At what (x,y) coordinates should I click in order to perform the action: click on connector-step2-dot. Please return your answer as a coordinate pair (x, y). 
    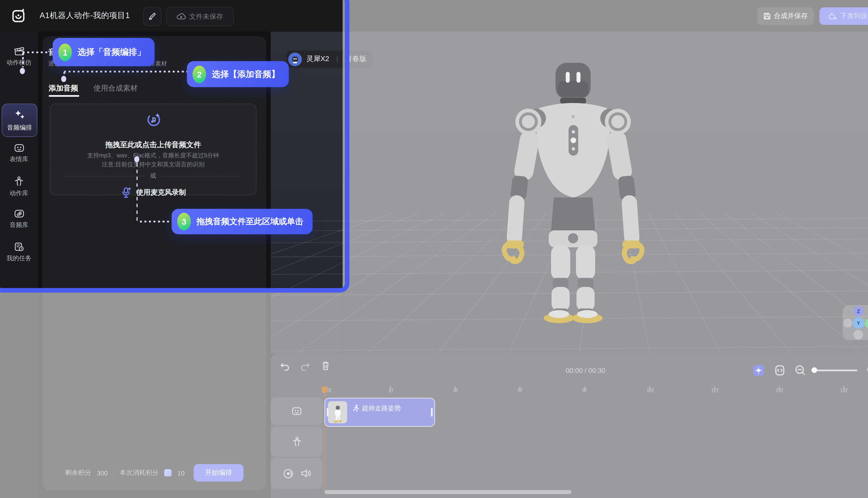
    Looking at the image, I should click on (64, 79).